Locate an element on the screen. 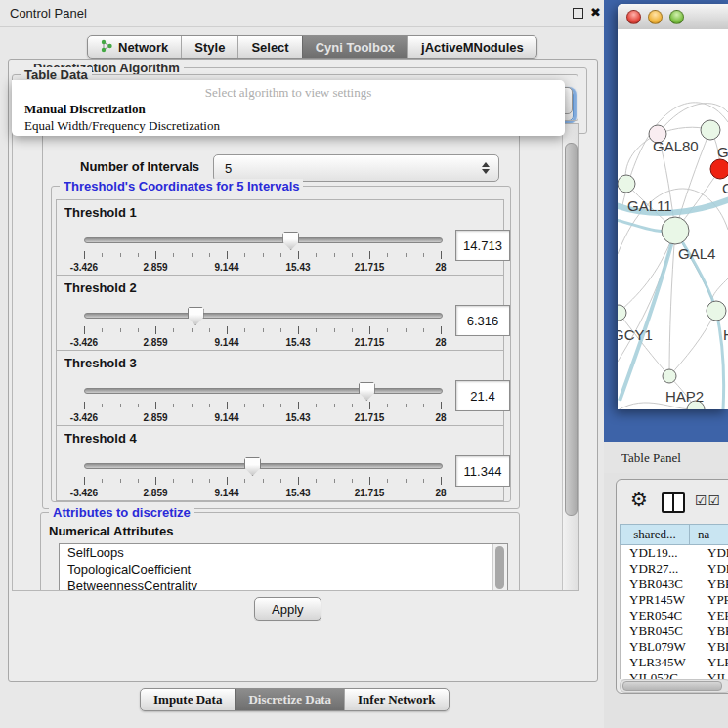 The width and height of the screenshot is (728, 728). network-canvas: GAL80GACGAL11GAL4GCY1HHAP2 is located at coordinates (672, 219).